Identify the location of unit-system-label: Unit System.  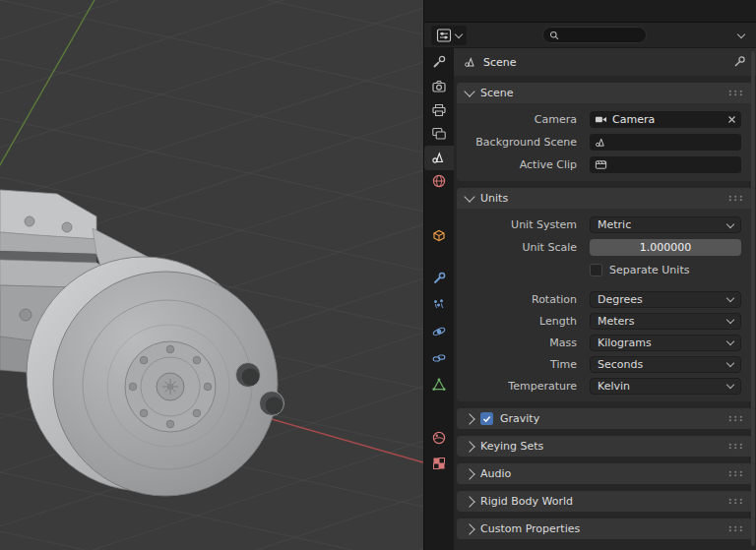
(522, 224).